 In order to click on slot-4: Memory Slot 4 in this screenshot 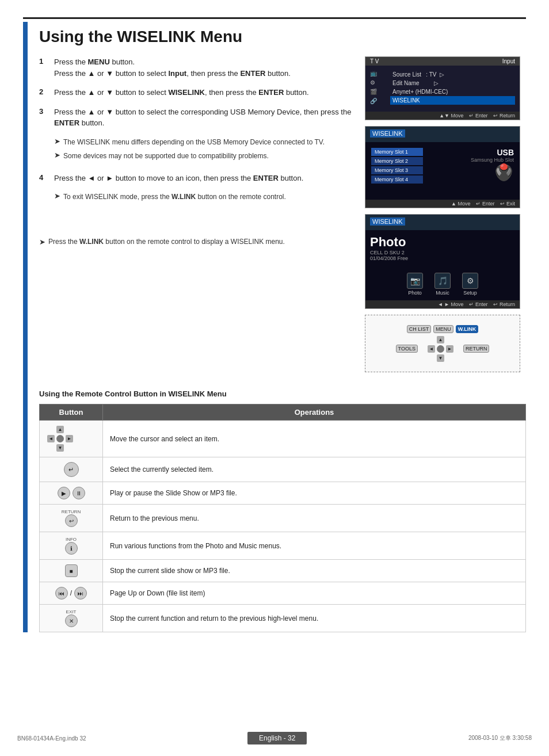, I will do `click(397, 180)`.